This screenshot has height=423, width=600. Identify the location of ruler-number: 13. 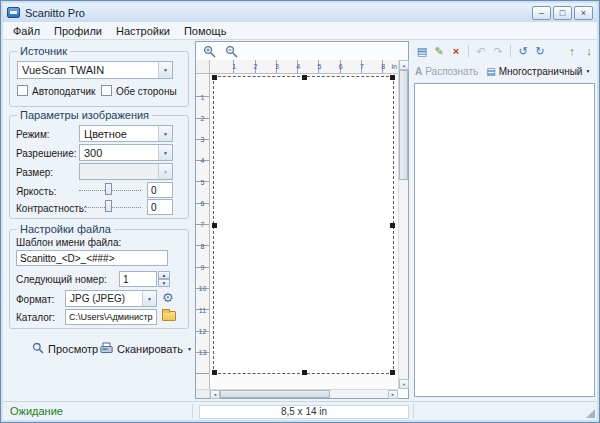
(202, 352).